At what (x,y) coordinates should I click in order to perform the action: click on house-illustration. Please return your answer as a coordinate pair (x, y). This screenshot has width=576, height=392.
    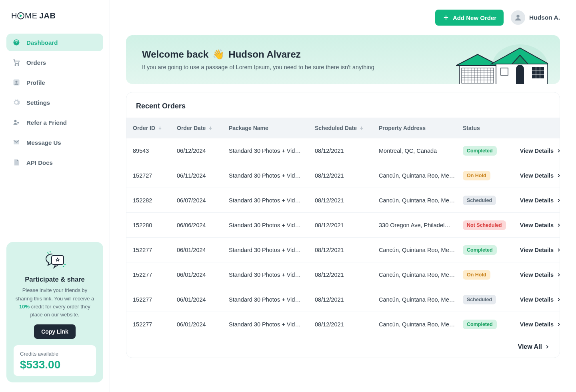
    Looking at the image, I should click on (502, 63).